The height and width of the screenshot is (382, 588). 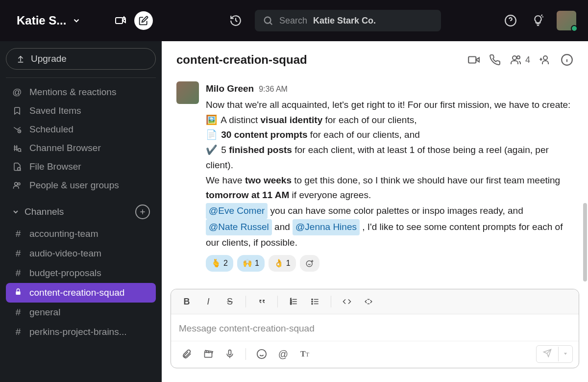 I want to click on user-avatar, so click(x=566, y=21).